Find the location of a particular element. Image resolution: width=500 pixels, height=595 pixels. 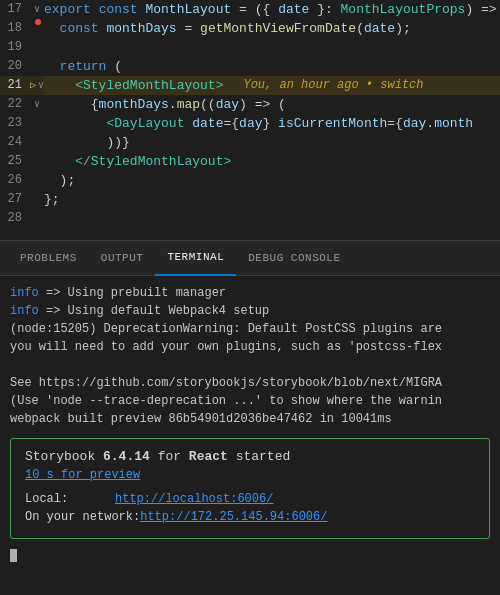

storybook-preview-link: 10 s for preview is located at coordinates (250, 475).